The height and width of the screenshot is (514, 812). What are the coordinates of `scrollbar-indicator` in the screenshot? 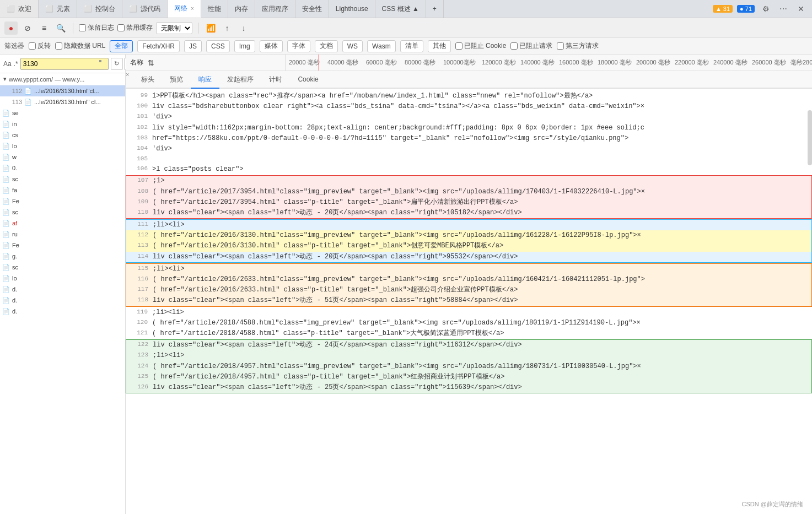 It's located at (810, 138).